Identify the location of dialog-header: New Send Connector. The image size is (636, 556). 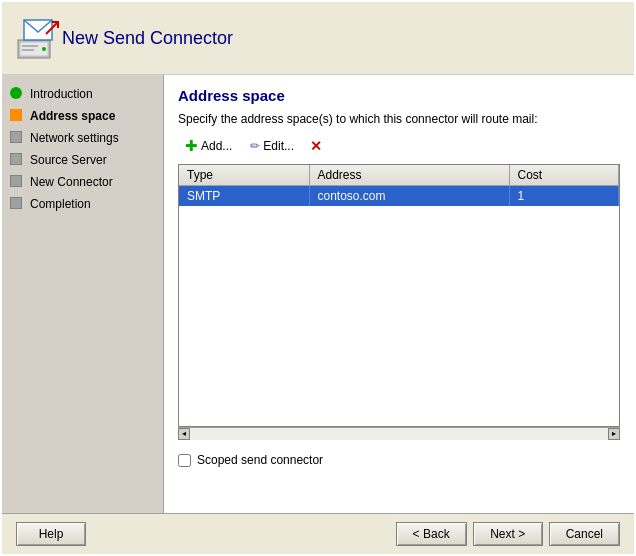
(318, 38).